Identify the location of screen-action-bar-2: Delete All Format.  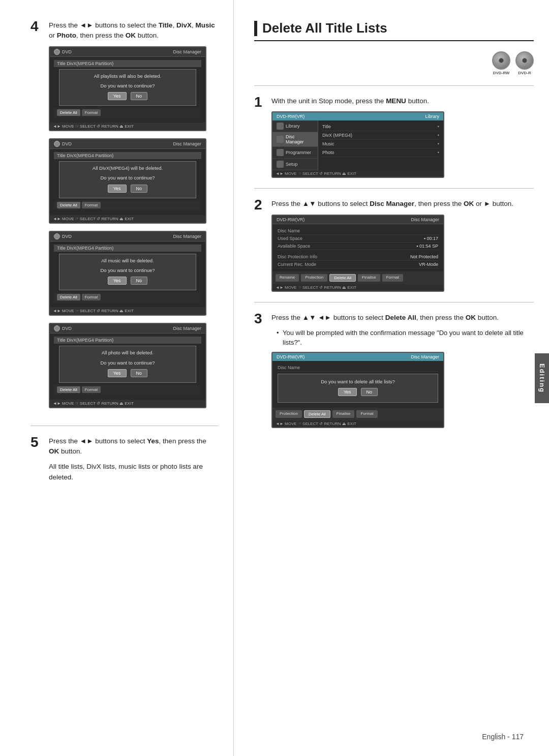
(128, 205).